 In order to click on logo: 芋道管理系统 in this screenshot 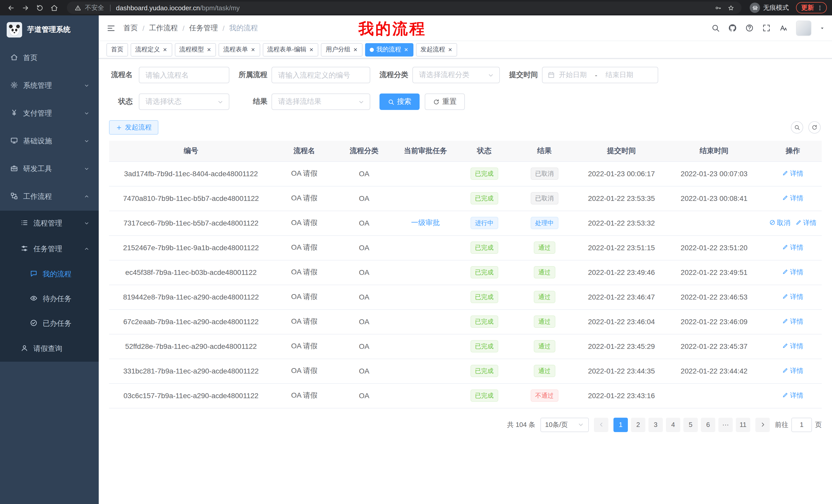, I will do `click(49, 30)`.